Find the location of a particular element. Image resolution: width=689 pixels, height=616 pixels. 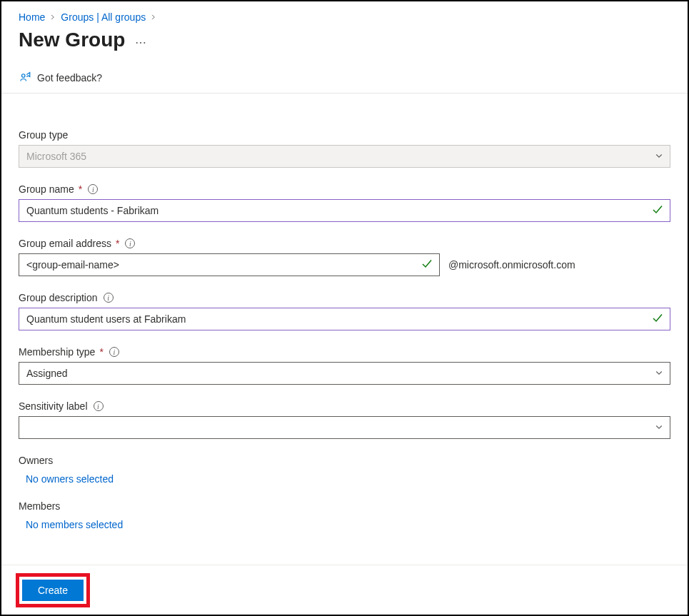

group-type-select: Microsoft 365 is located at coordinates (344, 156).